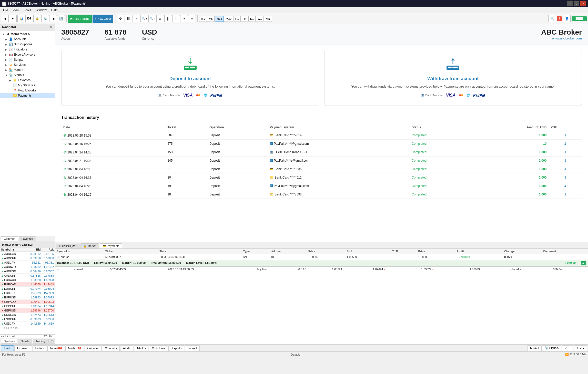  Describe the element at coordinates (103, 19) in the screenshot. I see `new-order-button: + New Order` at that location.